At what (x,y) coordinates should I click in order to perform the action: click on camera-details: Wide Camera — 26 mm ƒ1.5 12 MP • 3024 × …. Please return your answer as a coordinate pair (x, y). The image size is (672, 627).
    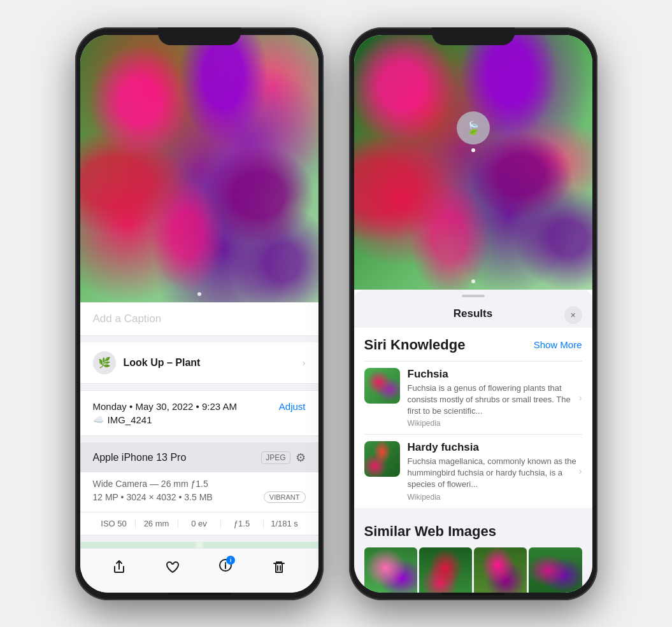
    Looking at the image, I should click on (199, 492).